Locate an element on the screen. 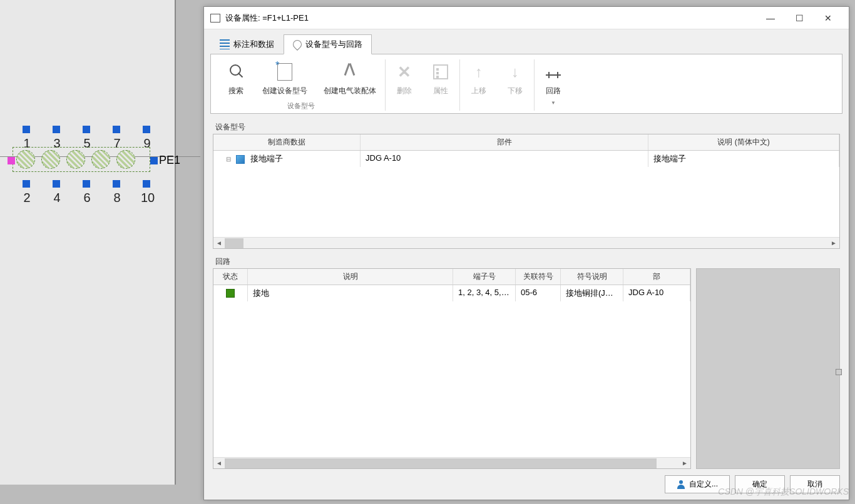 This screenshot has height=504, width=855. col-desc: 说明 (简体中文) is located at coordinates (744, 143).